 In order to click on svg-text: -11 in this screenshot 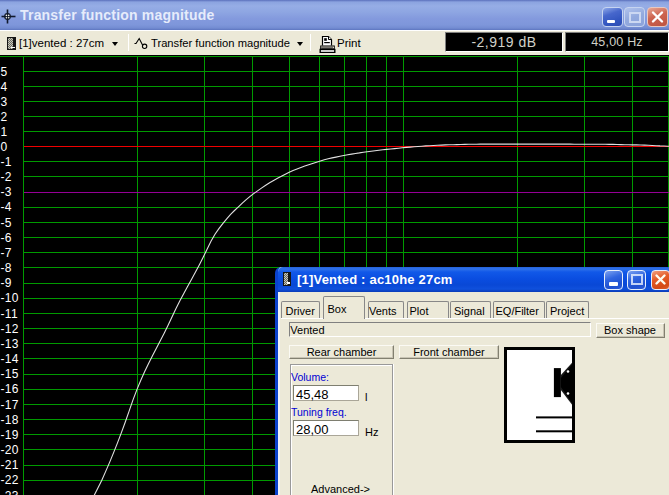, I will do `click(10, 314)`.